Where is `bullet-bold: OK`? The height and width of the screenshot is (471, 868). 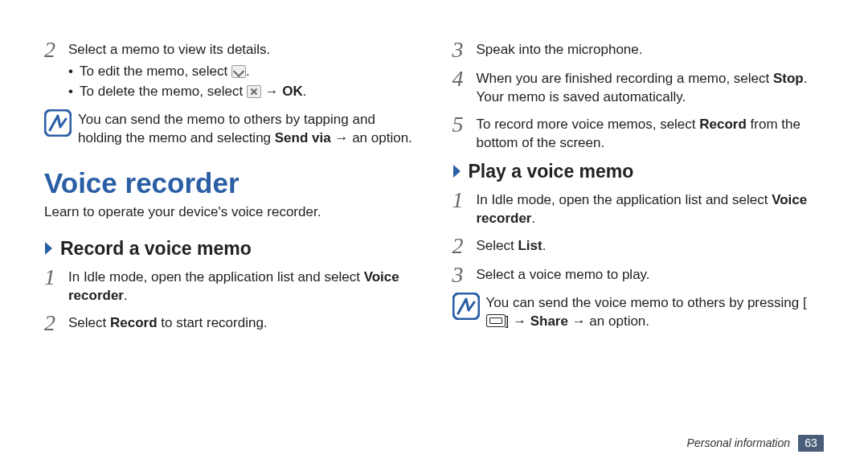 bullet-bold: OK is located at coordinates (293, 92).